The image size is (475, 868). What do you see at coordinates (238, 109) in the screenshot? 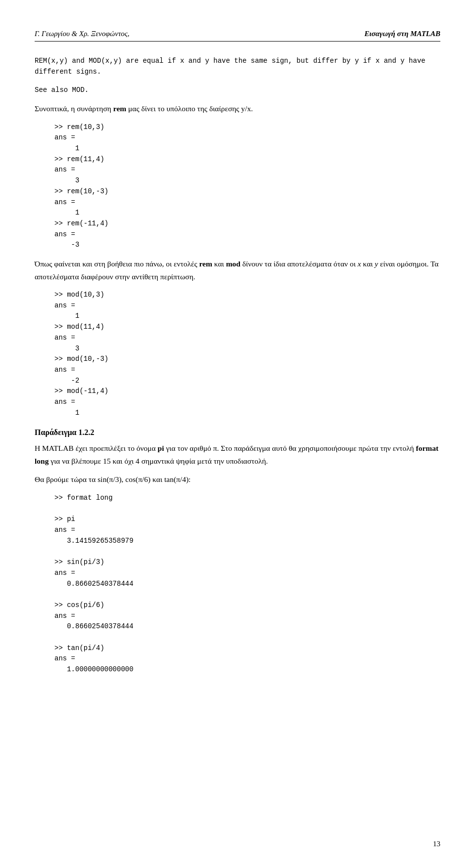
I see `greek-summary: Συνοπτικά, η συνάρτηση rem μας δίνει το …` at bounding box center [238, 109].